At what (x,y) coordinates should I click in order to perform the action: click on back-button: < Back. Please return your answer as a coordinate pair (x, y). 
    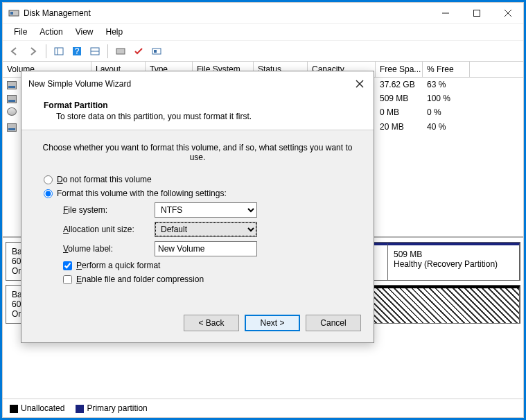
    Looking at the image, I should click on (211, 323).